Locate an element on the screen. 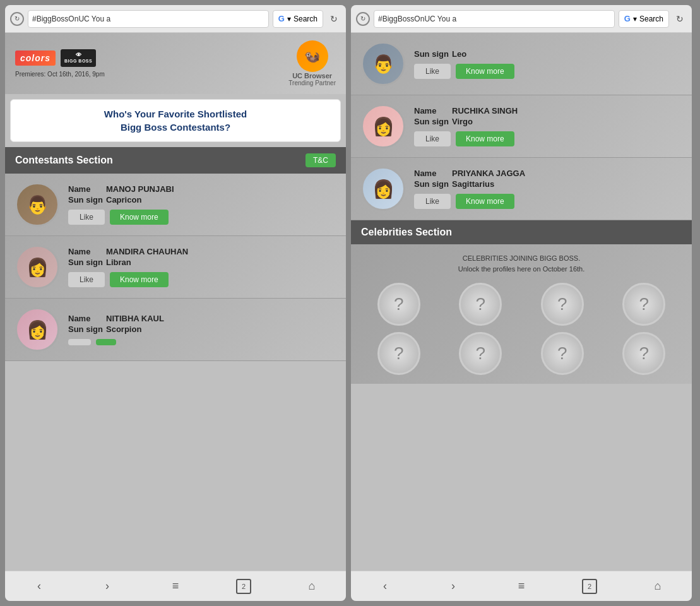  colors-logo: colors is located at coordinates (35, 58).